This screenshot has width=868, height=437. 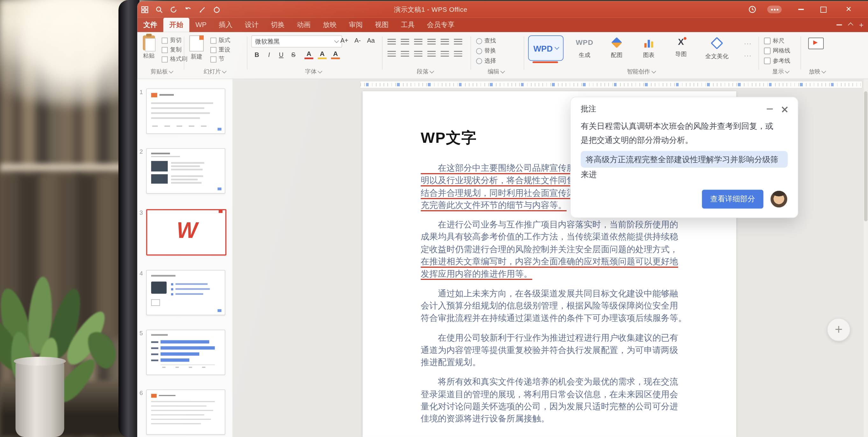 I want to click on doc-line: 推进配置规划。, so click(x=550, y=362).